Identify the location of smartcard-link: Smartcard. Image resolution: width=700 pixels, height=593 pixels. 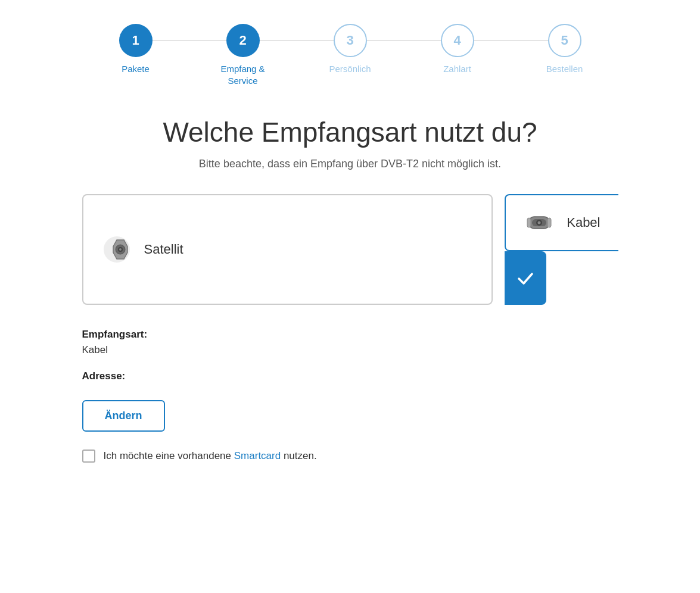
(257, 456).